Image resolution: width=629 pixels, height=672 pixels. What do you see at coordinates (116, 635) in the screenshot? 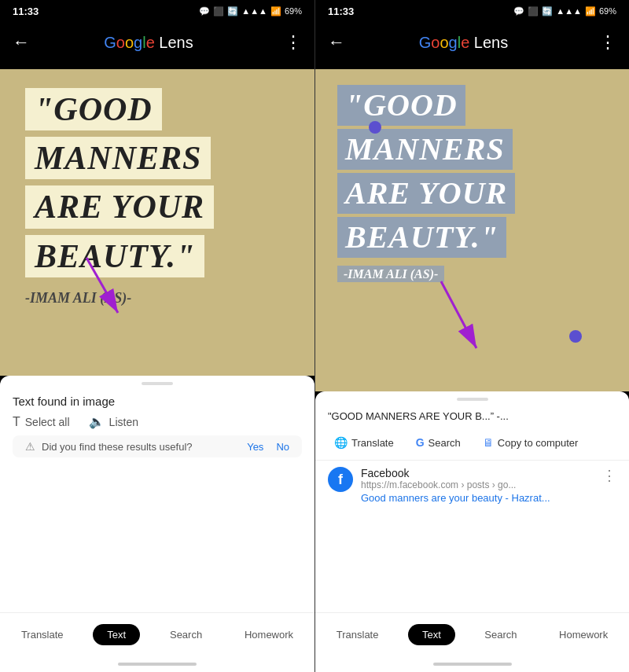
I see `left-nav-text: Text` at bounding box center [116, 635].